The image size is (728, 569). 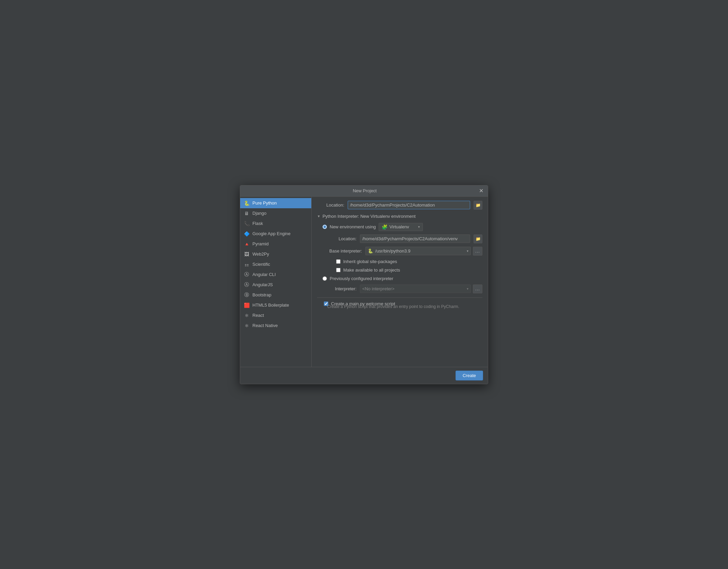 What do you see at coordinates (338, 270) in the screenshot?
I see `available-checkbox` at bounding box center [338, 270].